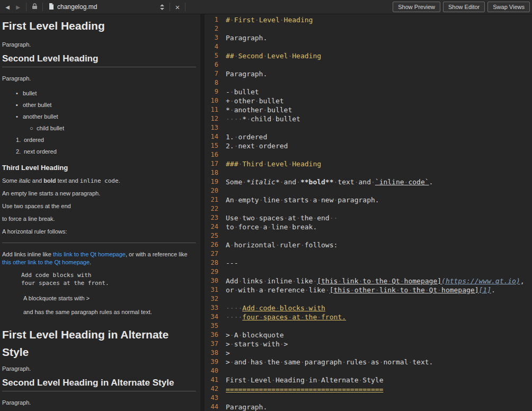 Image resolution: width=532 pixels, height=411 pixels. What do you see at coordinates (99, 243) in the screenshot?
I see `horizontal-rule` at bounding box center [99, 243].